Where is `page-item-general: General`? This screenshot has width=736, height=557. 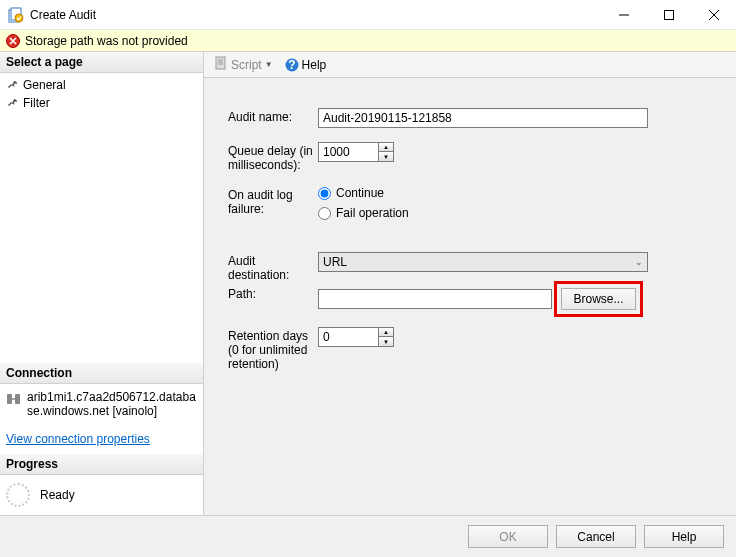
page-item-general: General is located at coordinates (102, 85).